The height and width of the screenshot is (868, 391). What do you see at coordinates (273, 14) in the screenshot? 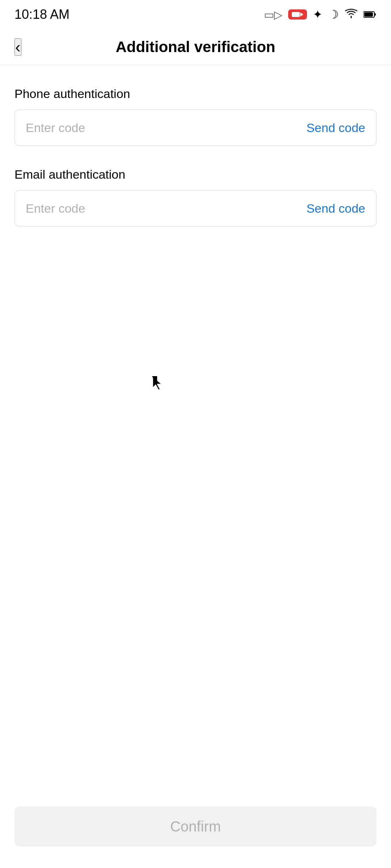
I see `camera-video-icon: ▭▷` at bounding box center [273, 14].